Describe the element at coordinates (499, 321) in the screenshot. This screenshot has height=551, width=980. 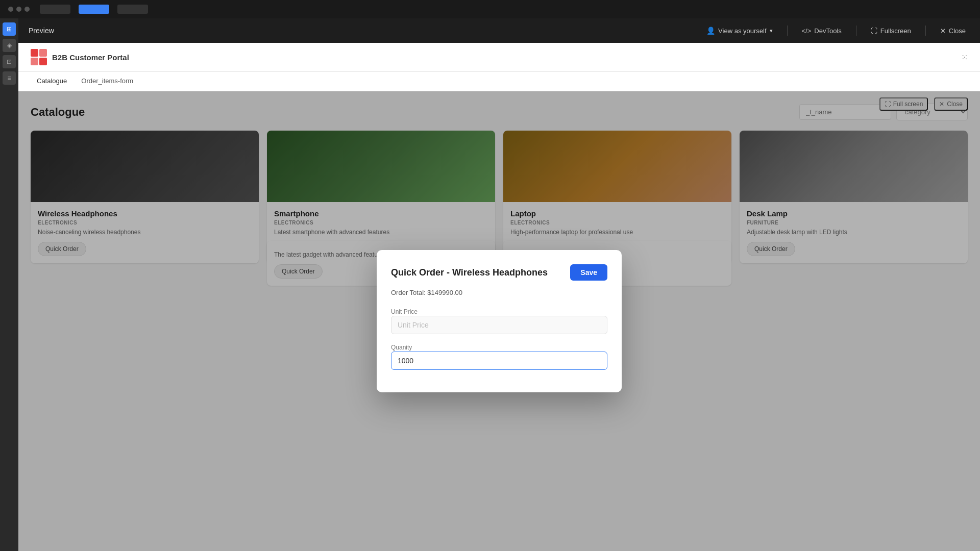
I see `quick-order-modal: Quick Order - Wireless Headphones Save O…` at that location.